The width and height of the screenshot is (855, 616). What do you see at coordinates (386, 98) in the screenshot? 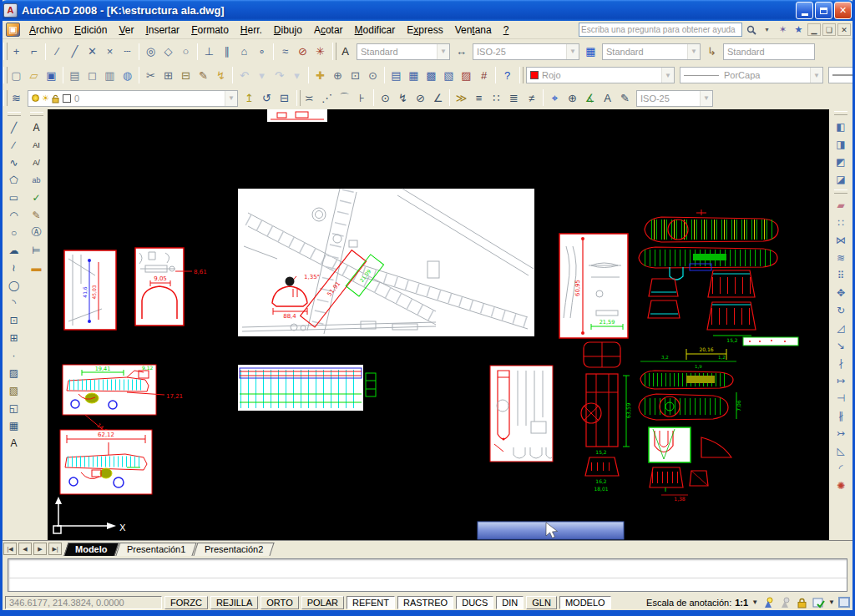
I see `radius-dimension-icon: ⊙` at bounding box center [386, 98].